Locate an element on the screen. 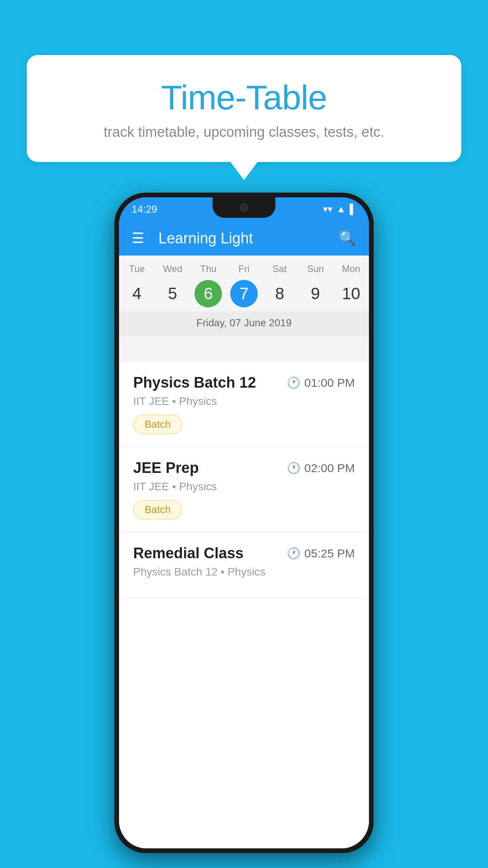 The height and width of the screenshot is (868, 488). battery-icon: ▌ is located at coordinates (353, 209).